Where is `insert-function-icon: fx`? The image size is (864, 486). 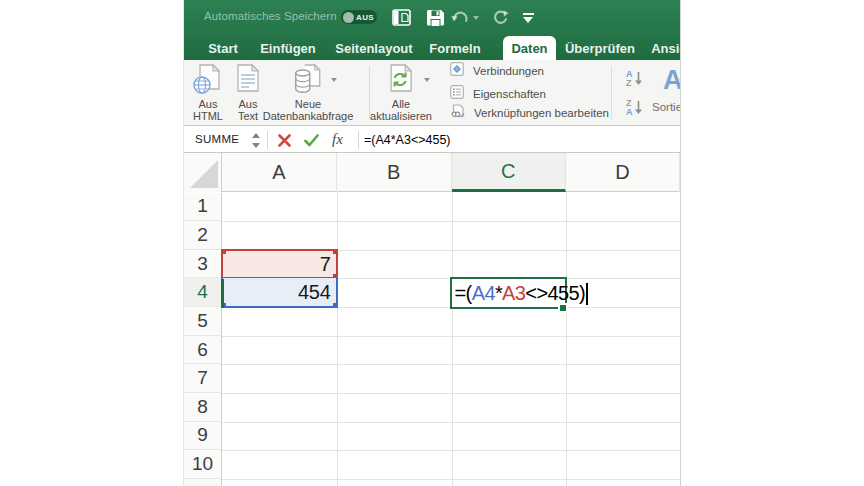
insert-function-icon: fx is located at coordinates (338, 140).